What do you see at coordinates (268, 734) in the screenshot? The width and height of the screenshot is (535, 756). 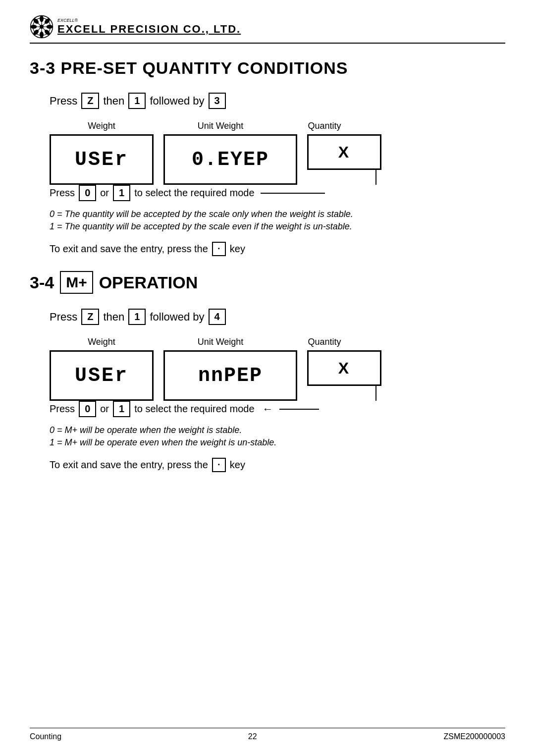 I see `page-footer: Counting 22 ZSME200000003` at bounding box center [268, 734].